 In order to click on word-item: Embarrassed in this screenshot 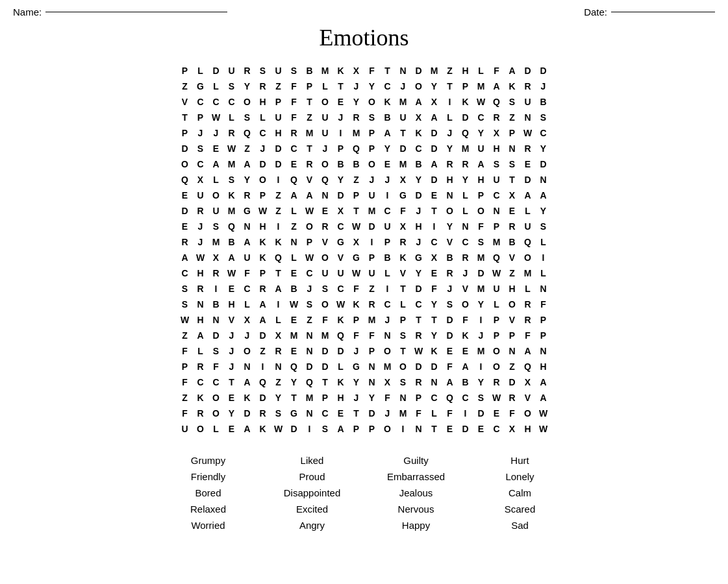, I will do `click(416, 476)`.